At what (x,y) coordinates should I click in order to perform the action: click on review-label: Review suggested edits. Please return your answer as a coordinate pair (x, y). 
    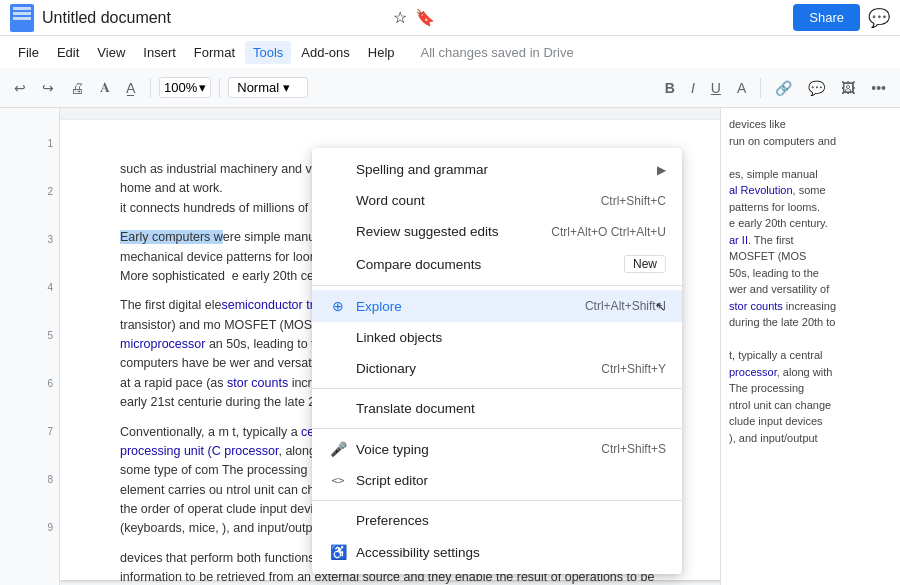
    Looking at the image, I should click on (446, 232).